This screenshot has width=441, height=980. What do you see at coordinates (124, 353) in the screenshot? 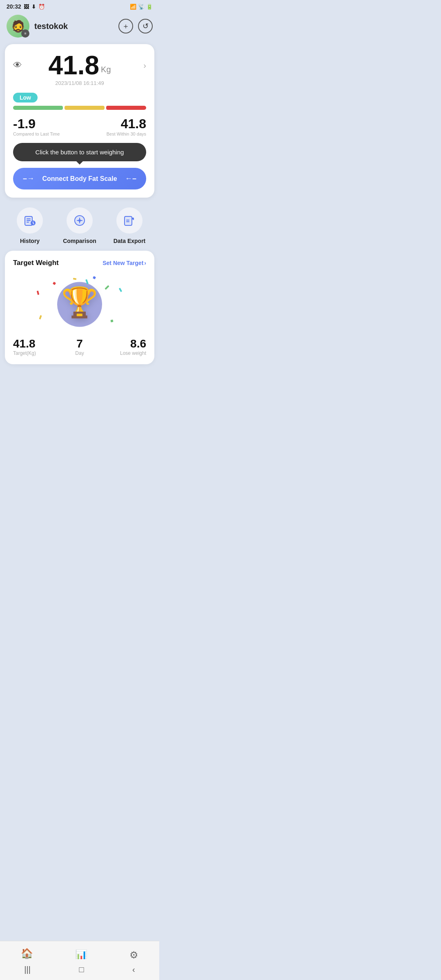
I see `target-lose-label: Lose weight` at bounding box center [124, 353].